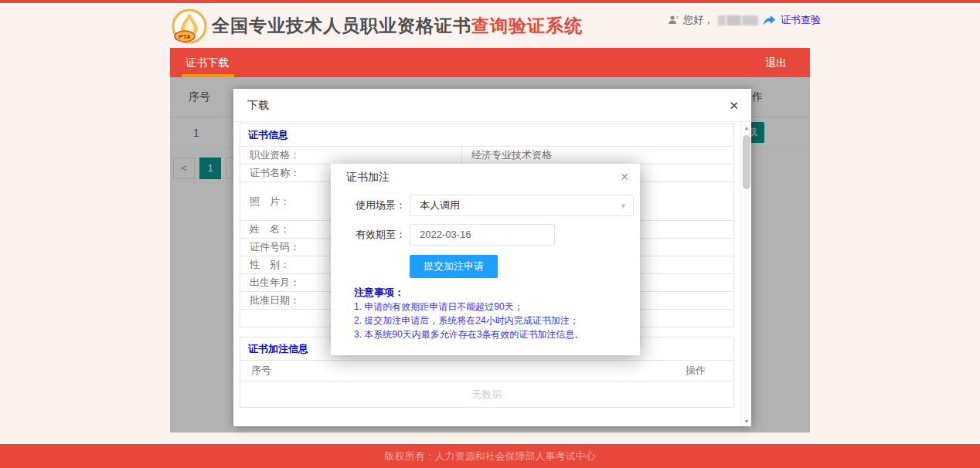 Image resolution: width=980 pixels, height=468 pixels. Describe the element at coordinates (744, 20) in the screenshot. I see `user-area: 您好， 证书查验` at that location.